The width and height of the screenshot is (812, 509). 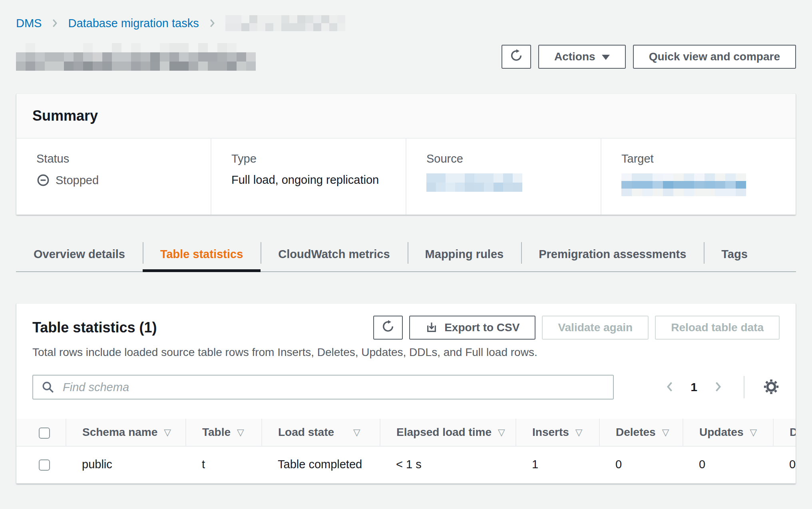 I want to click on source-endpoint-link-redacted, so click(x=509, y=183).